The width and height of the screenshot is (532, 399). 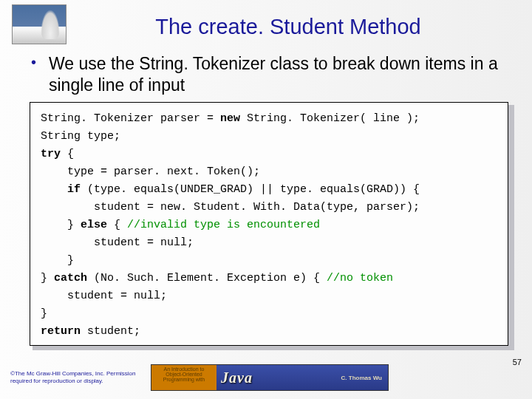 I want to click on code-l5b: (type. equals(UNDER_GRAD) || type. equal…, so click(x=250, y=189).